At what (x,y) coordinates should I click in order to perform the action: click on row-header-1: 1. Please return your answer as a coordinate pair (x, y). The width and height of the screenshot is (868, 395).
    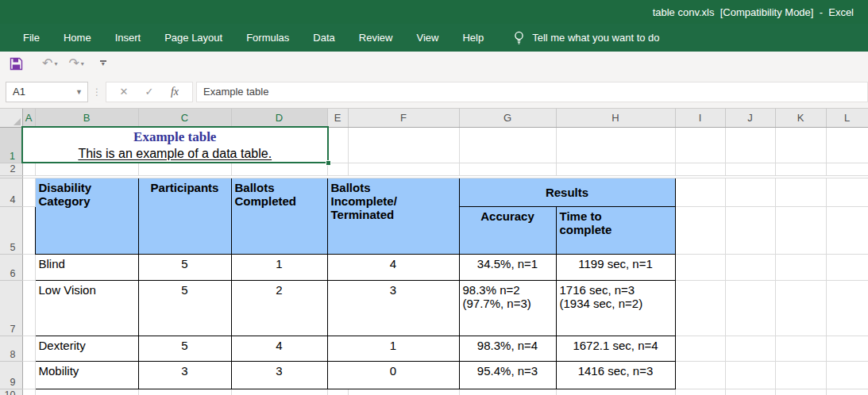
    Looking at the image, I should click on (11, 144).